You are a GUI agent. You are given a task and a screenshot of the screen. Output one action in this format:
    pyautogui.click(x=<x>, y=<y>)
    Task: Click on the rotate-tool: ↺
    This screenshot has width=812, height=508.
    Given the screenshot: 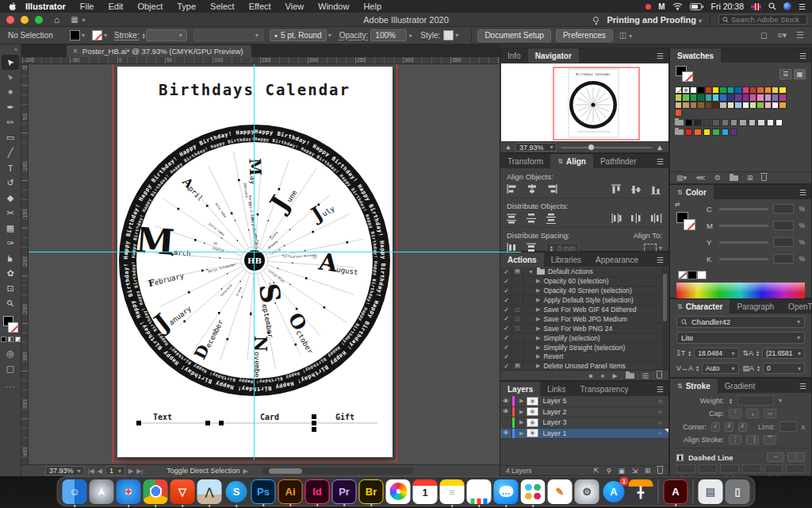 What is the action you would take?
    pyautogui.click(x=10, y=183)
    